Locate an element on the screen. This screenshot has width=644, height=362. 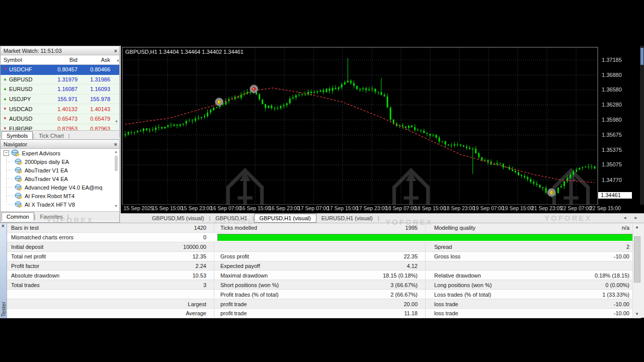
report-value: 10.53 is located at coordinates (157, 276).